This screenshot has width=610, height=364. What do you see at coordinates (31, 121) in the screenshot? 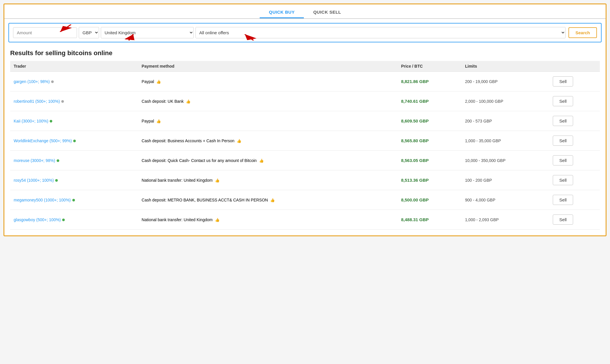
I see `trader-link: Kaii (3000+; 100%)` at bounding box center [31, 121].